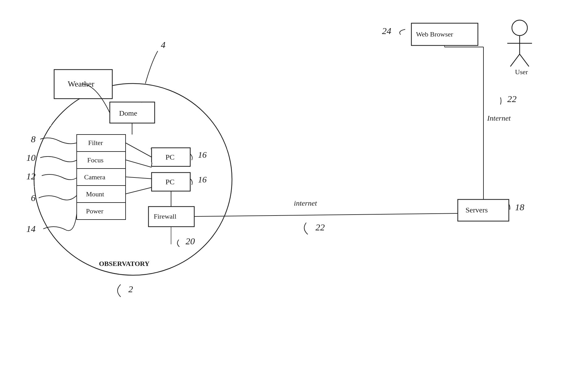  What do you see at coordinates (139, 164) in the screenshot?
I see `focus-to-pc1` at bounding box center [139, 164].